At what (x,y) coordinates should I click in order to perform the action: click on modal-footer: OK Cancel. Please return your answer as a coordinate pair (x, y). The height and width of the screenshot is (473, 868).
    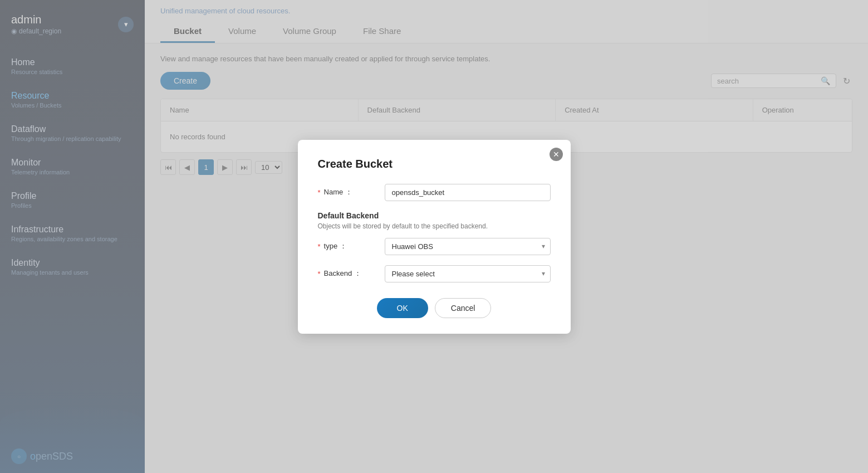
    Looking at the image, I should click on (434, 308).